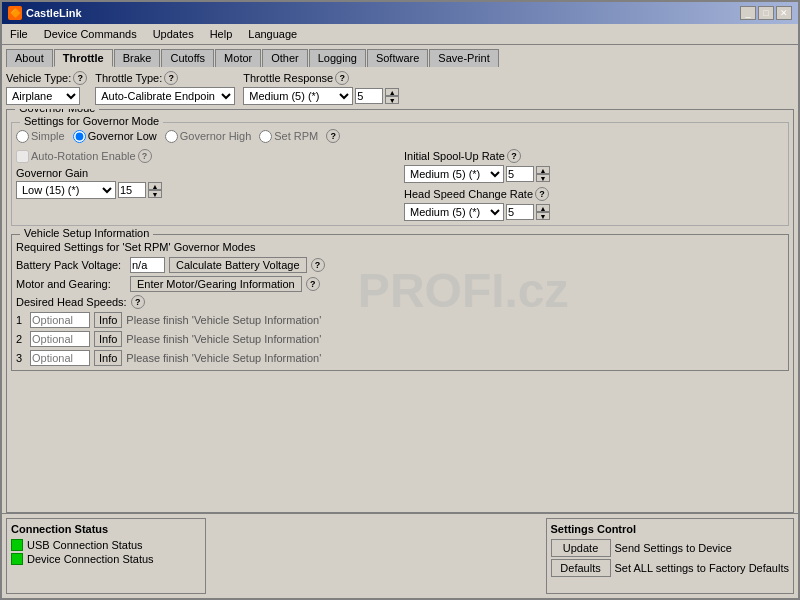  What do you see at coordinates (17, 559) in the screenshot?
I see `device-connection-indicator` at bounding box center [17, 559].